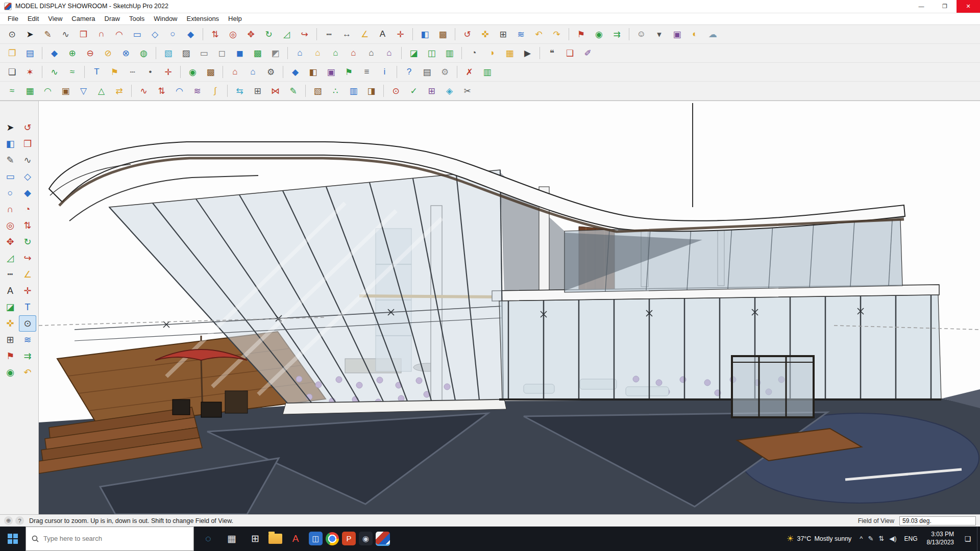  Describe the element at coordinates (208, 539) in the screenshot. I see `cortana-icon: ◌` at that location.